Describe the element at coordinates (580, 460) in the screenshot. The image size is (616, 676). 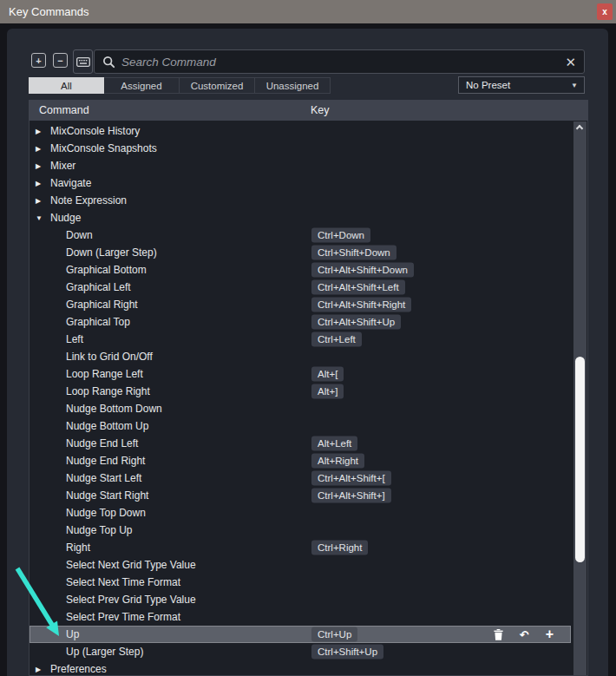
I see `scrollbar-thumb` at that location.